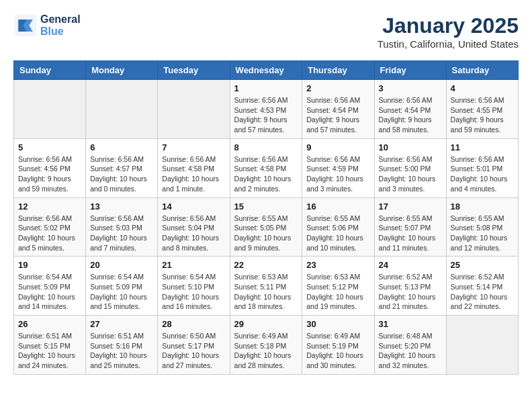 The image size is (532, 411). What do you see at coordinates (266, 168) in the screenshot?
I see `calendar-week-row: 5Sunrise: 6:56 AM Sunset: 4:56 PM Daylig…` at bounding box center [266, 168].